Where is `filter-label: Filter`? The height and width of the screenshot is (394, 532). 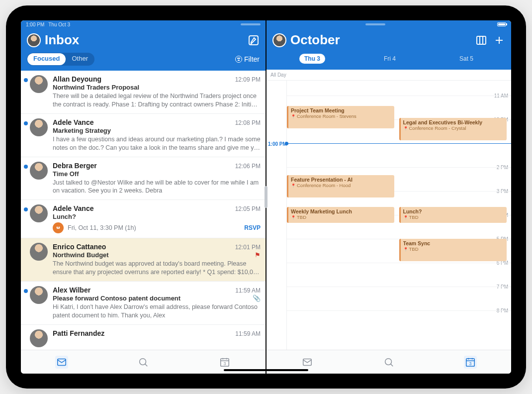 filter-label: Filter is located at coordinates (252, 59).